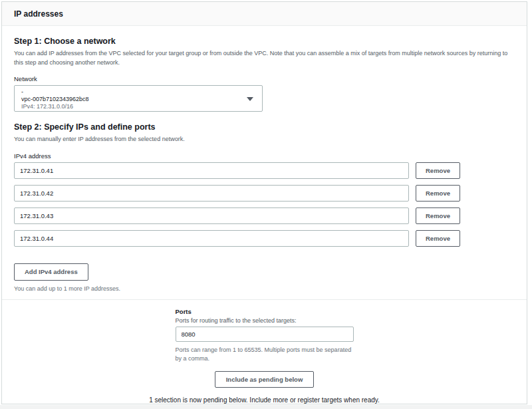  Describe the element at coordinates (438, 170) in the screenshot. I see `remove-button-1: Remove` at that location.